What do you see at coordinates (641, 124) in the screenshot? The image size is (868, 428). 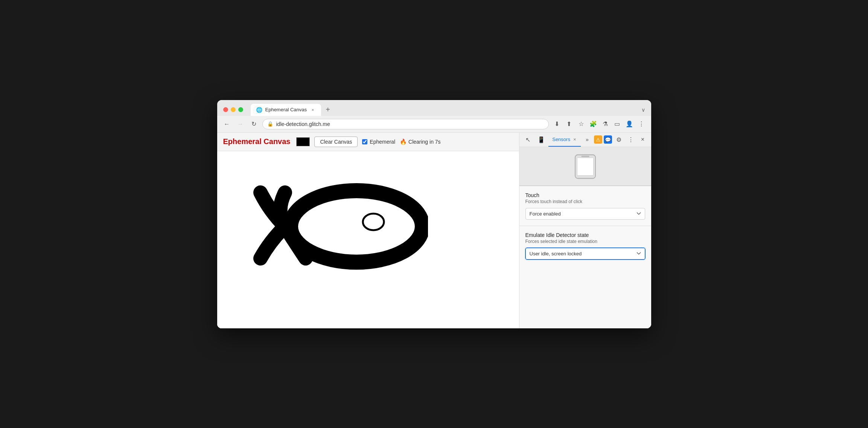 I see `more-options-icon: ⋮` at bounding box center [641, 124].